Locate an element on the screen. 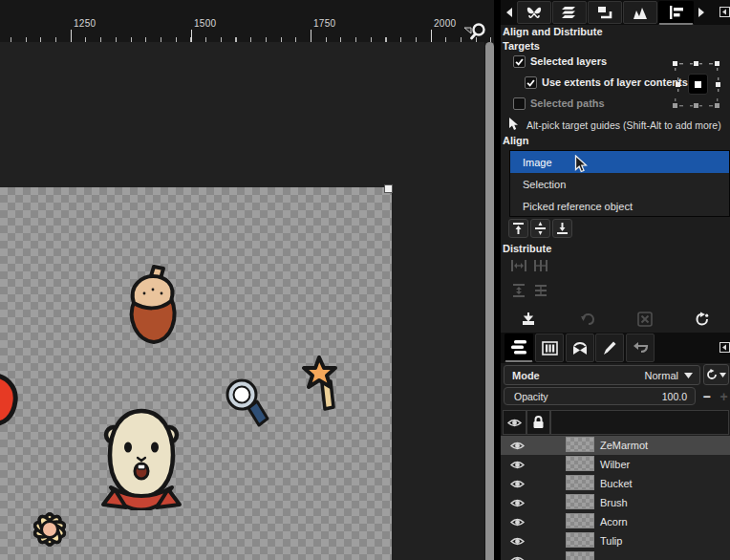  tab-align-distribute is located at coordinates (676, 13).